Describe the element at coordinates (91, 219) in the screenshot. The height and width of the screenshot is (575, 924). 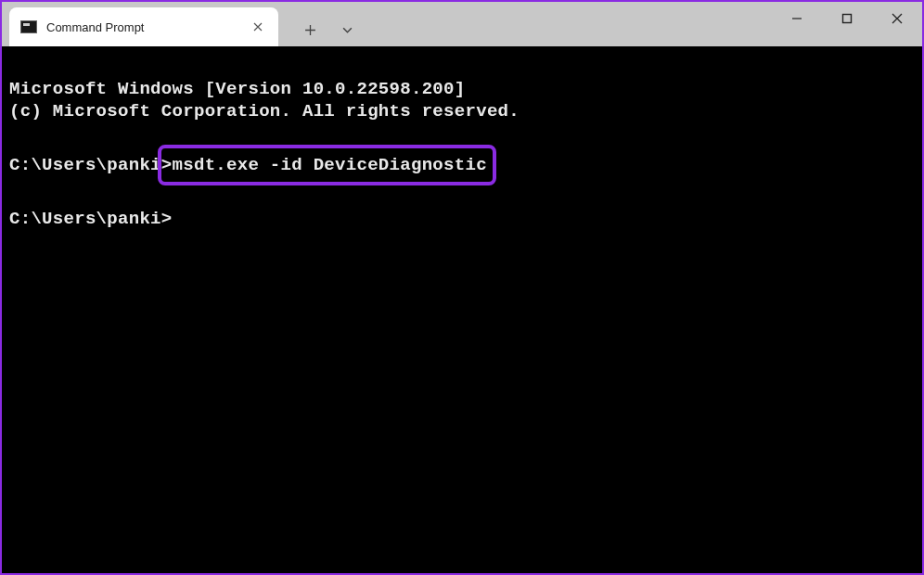
I see `prompt-line: C:\Users\panki>` at that location.